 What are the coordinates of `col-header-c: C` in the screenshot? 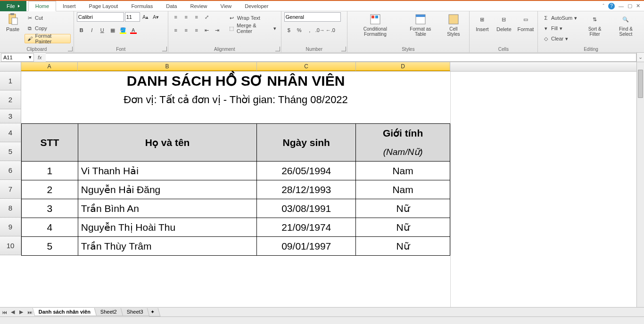 It's located at (306, 67).